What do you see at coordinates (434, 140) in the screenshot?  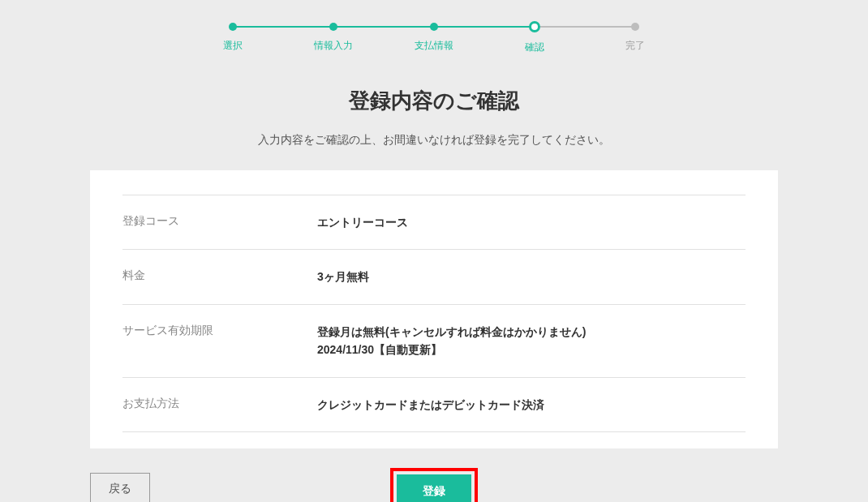 I see `page-subtitle: 入力内容をご確認の上、お間違いなければ登録を完了してください。` at bounding box center [434, 140].